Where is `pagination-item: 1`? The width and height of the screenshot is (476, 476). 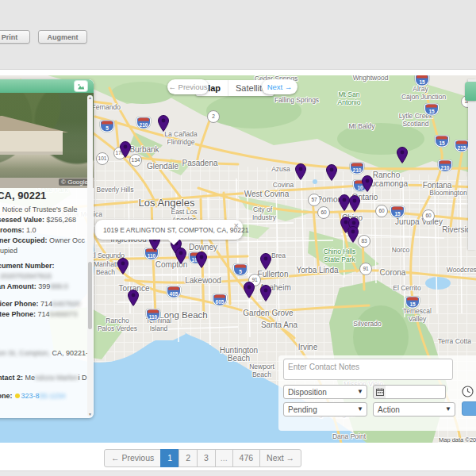 pagination-item: 1 is located at coordinates (170, 459).